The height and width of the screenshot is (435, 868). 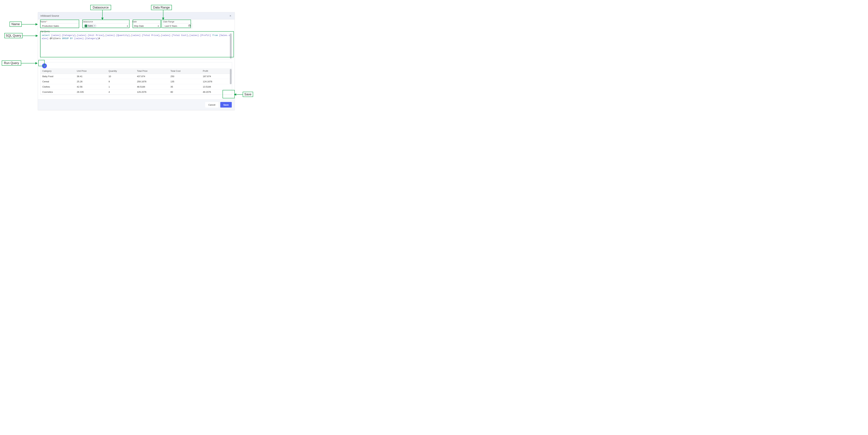 I want to click on name-label: Name*, so click(x=60, y=22).